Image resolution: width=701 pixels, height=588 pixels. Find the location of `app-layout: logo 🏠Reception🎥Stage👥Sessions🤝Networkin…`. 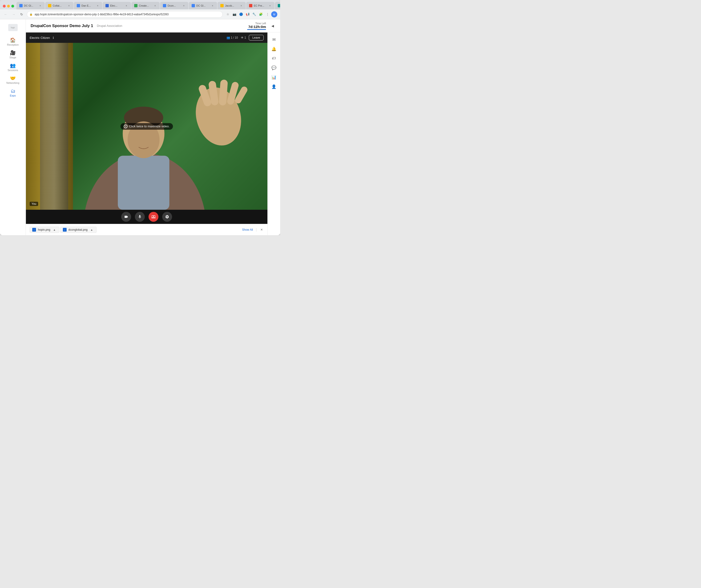

app-layout: logo 🏠Reception🎥Stage👥Sessions🤝Networkin… is located at coordinates (140, 127).